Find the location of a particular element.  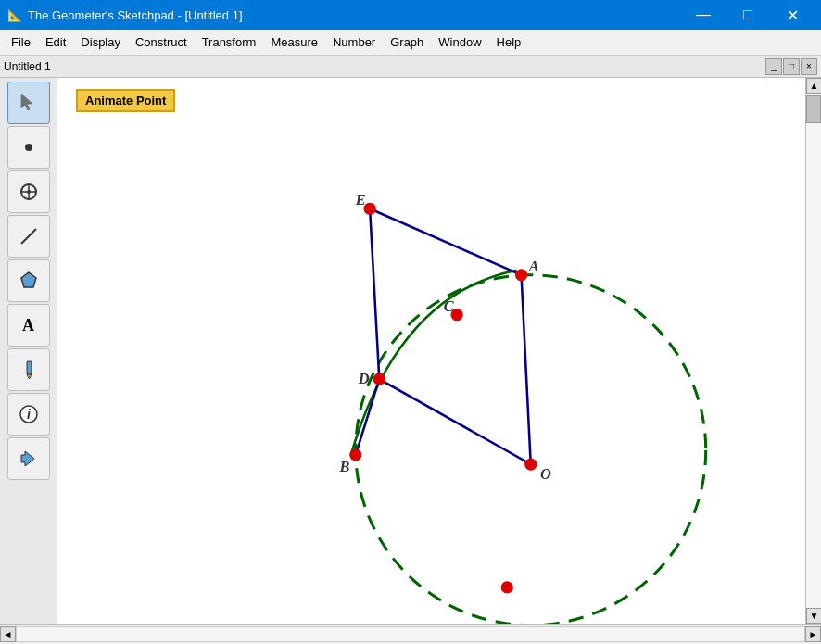

menu-number: Number is located at coordinates (354, 43).